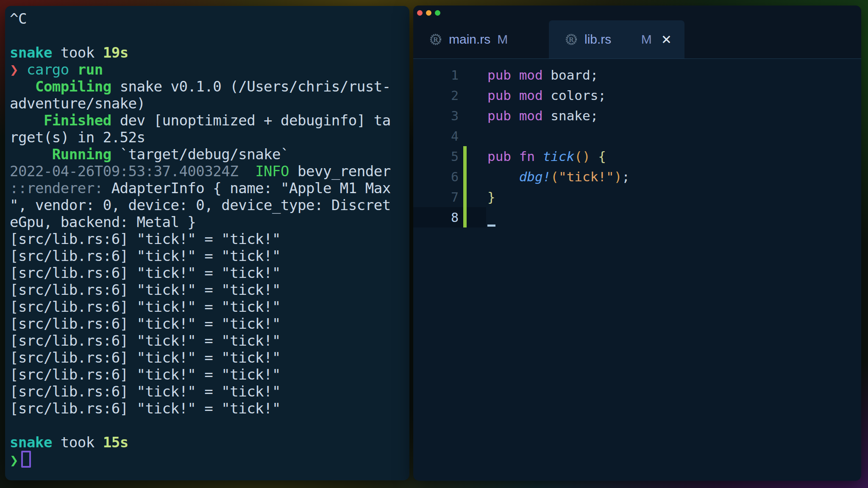 The height and width of the screenshot is (488, 868). I want to click on text-segment: colors;, so click(578, 95).